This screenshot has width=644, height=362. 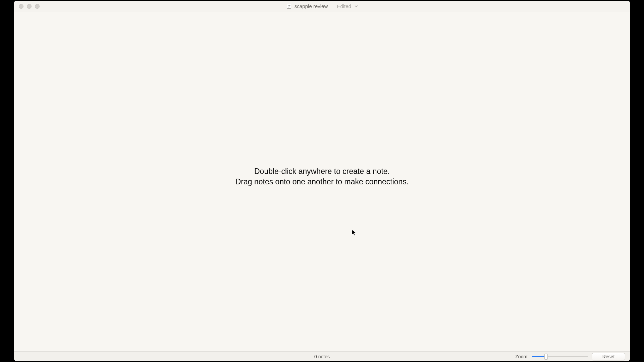 What do you see at coordinates (322, 172) in the screenshot?
I see `hint-line-1: Double-click anywhere to create a note.` at bounding box center [322, 172].